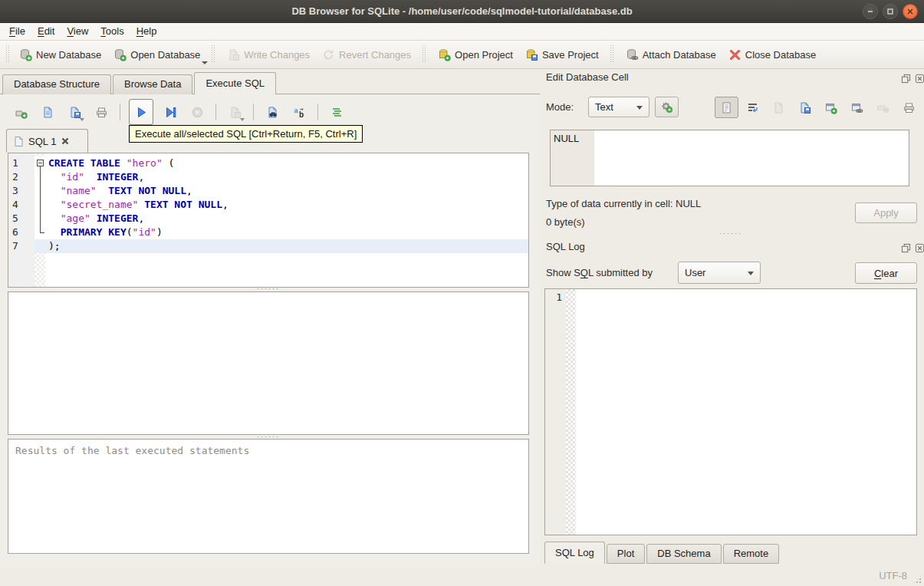 The width and height of the screenshot is (924, 586). What do you see at coordinates (870, 12) in the screenshot?
I see `minimize-button` at bounding box center [870, 12].